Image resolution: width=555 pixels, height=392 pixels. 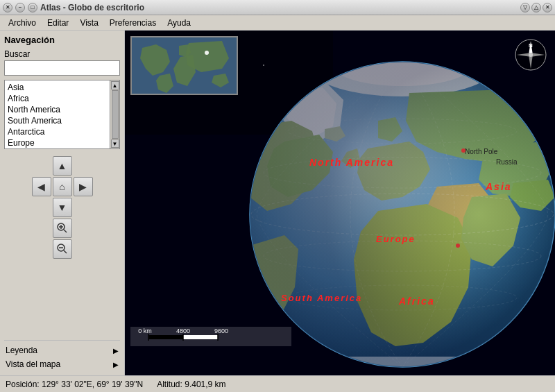 What do you see at coordinates (62, 207) in the screenshot?
I see `navigation-controls: ▲ ◀ ⌂ ▶ ▼` at bounding box center [62, 207].